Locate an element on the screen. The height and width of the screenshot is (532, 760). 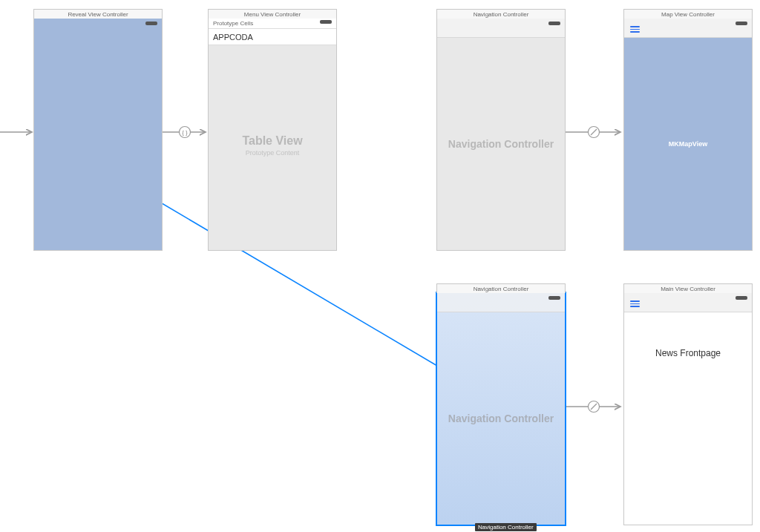
scene-title: Reveal View Controller is located at coordinates (98, 13).